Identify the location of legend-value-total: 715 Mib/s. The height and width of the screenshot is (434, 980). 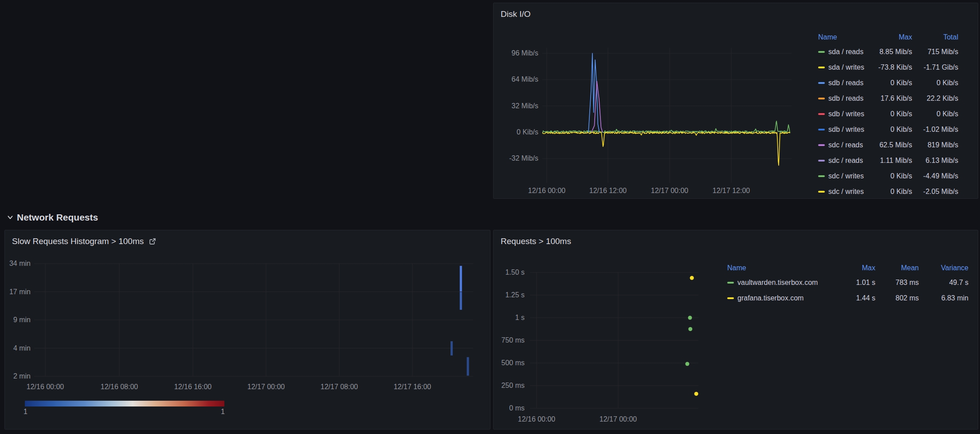
(935, 52).